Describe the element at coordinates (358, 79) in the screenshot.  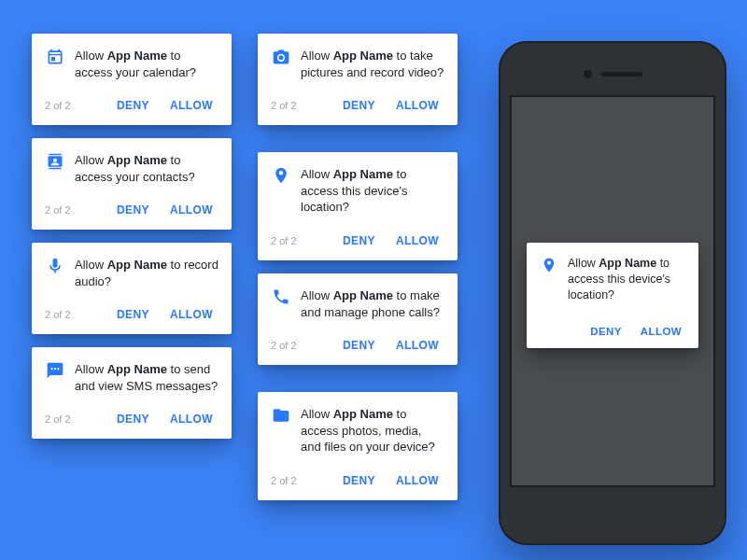
I see `permission-card-camera: Allow App Name to take pictures and reco…` at that location.